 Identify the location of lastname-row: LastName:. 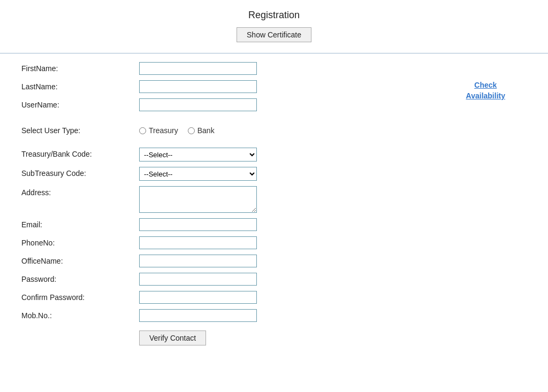
(274, 87).